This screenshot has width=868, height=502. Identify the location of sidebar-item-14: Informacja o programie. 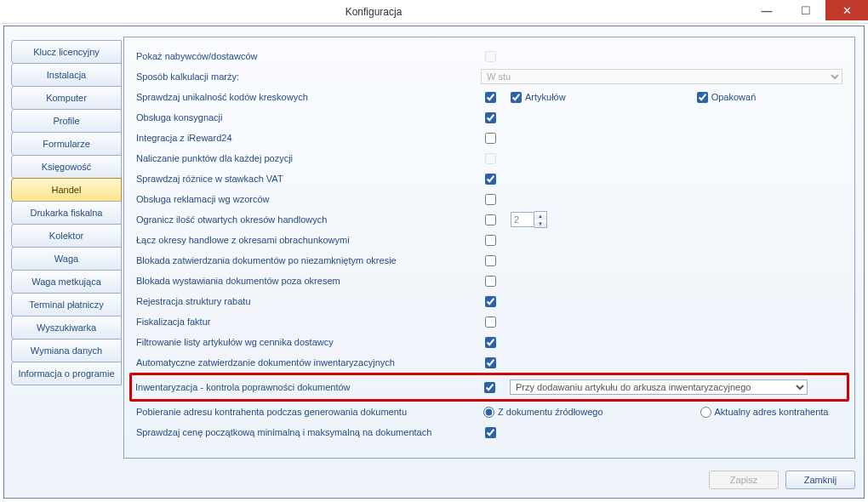
(66, 374).